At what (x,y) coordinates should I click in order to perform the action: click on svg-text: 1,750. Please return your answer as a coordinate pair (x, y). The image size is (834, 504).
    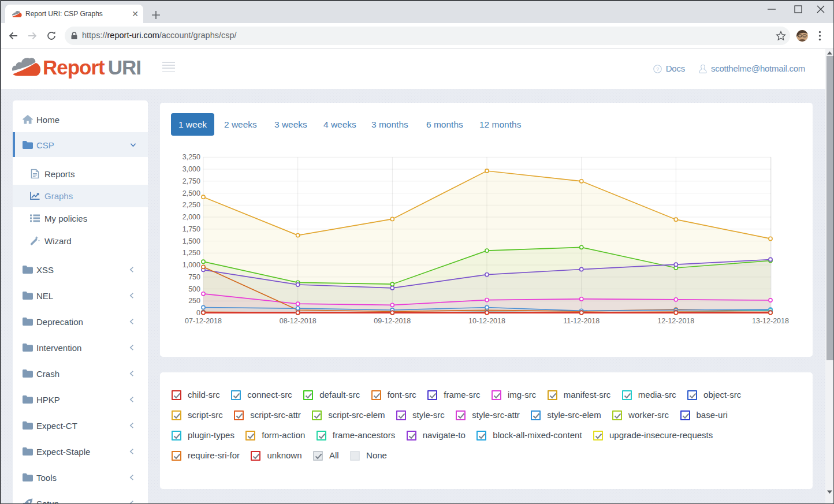
    Looking at the image, I should click on (192, 229).